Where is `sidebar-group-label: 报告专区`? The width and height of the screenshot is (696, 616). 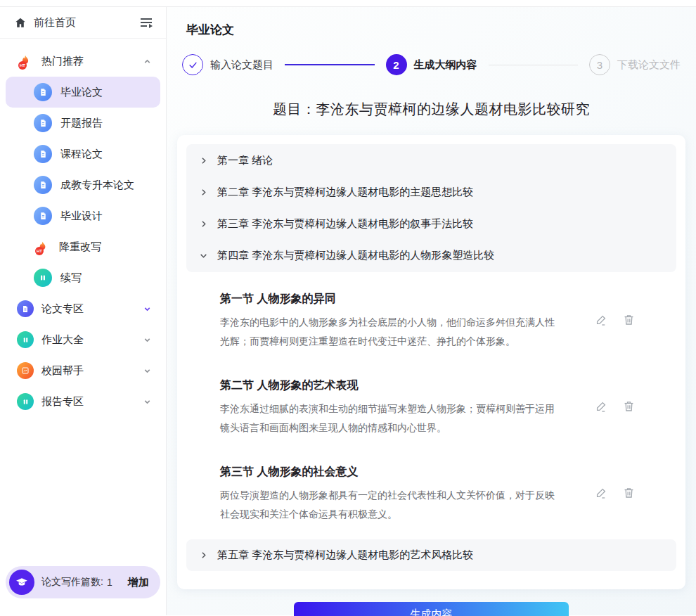
sidebar-group-label: 报告专区 is located at coordinates (63, 402).